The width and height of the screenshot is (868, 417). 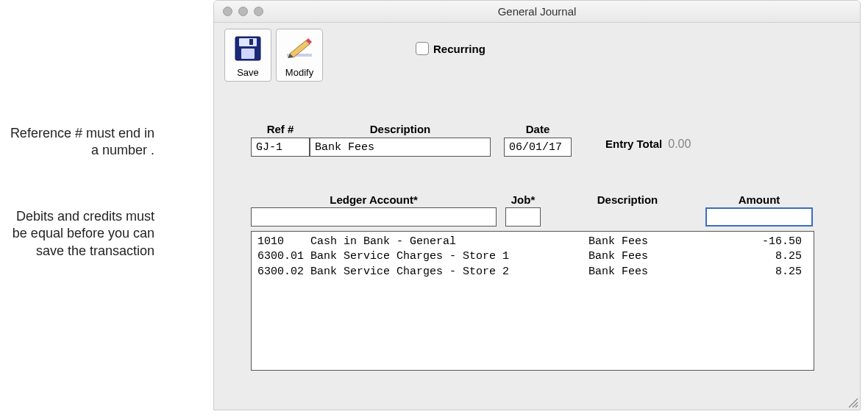 What do you see at coordinates (537, 200) in the screenshot?
I see `grid-headers: Ledger Account* Job* Description Amount` at bounding box center [537, 200].